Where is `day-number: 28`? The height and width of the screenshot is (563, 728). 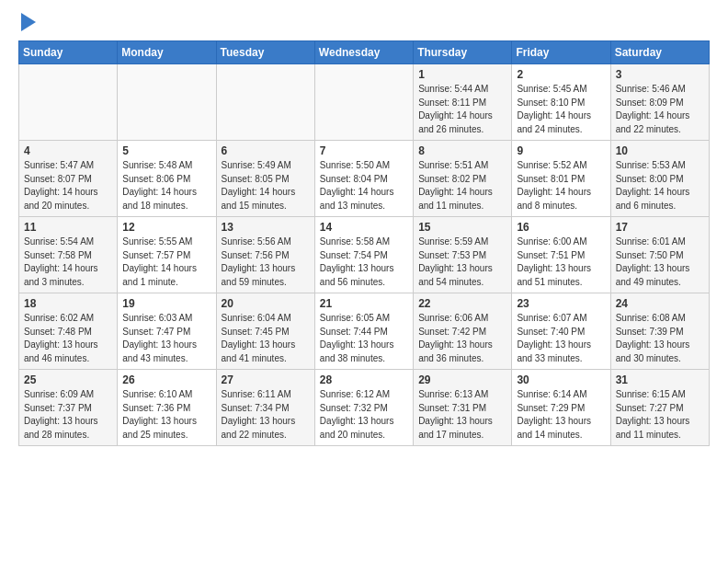
day-number: 28 is located at coordinates (364, 380).